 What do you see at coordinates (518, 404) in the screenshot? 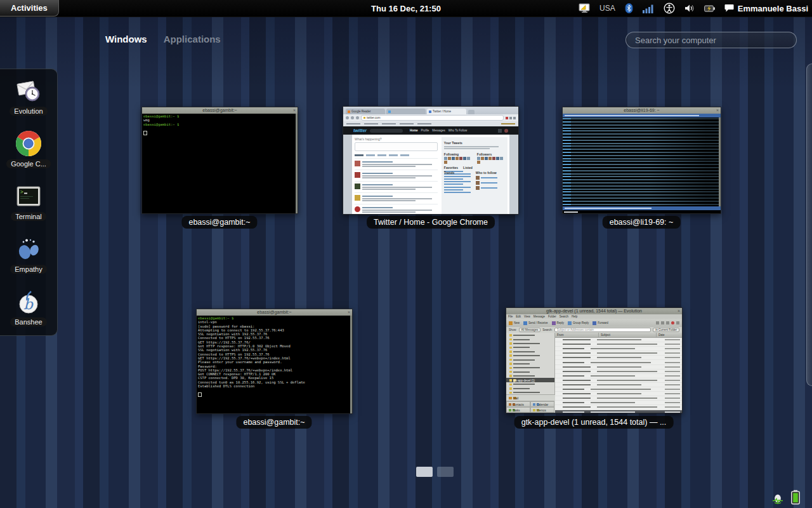
I see `contacts-button: Contacts` at bounding box center [518, 404].